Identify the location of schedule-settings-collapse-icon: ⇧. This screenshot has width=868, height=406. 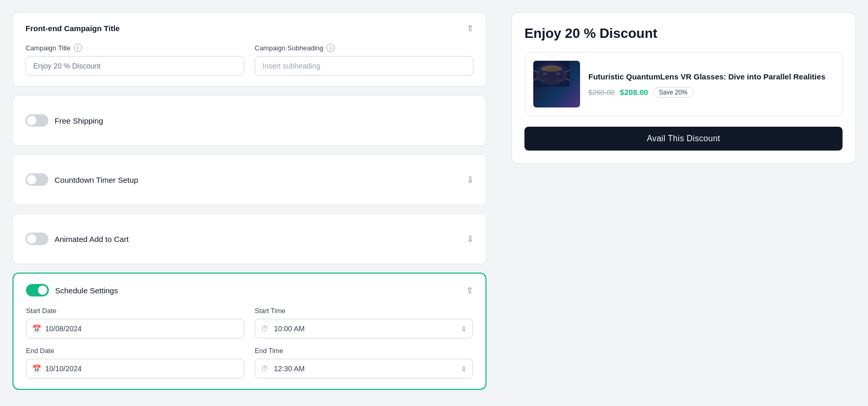
(470, 291).